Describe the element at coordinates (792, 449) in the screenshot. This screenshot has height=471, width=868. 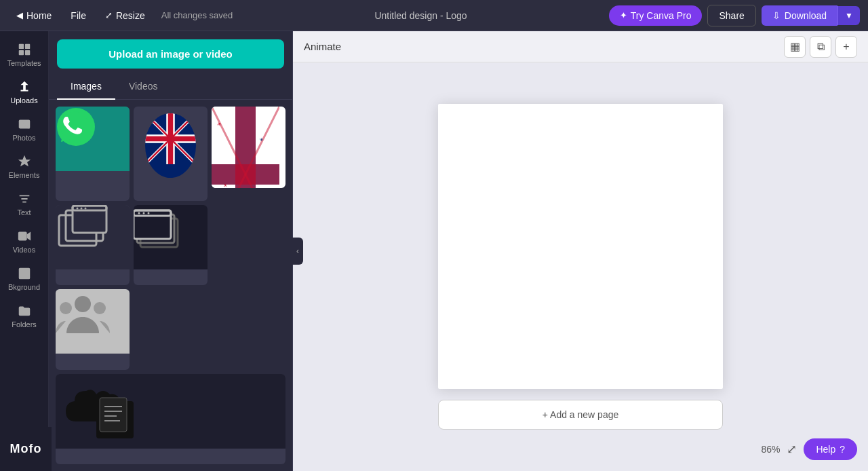
I see `zoom-expand-icon: ⤢` at that location.